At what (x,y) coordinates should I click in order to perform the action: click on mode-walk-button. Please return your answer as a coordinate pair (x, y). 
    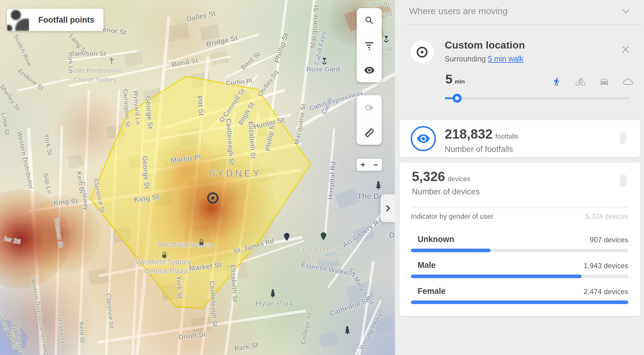
    Looking at the image, I should click on (557, 82).